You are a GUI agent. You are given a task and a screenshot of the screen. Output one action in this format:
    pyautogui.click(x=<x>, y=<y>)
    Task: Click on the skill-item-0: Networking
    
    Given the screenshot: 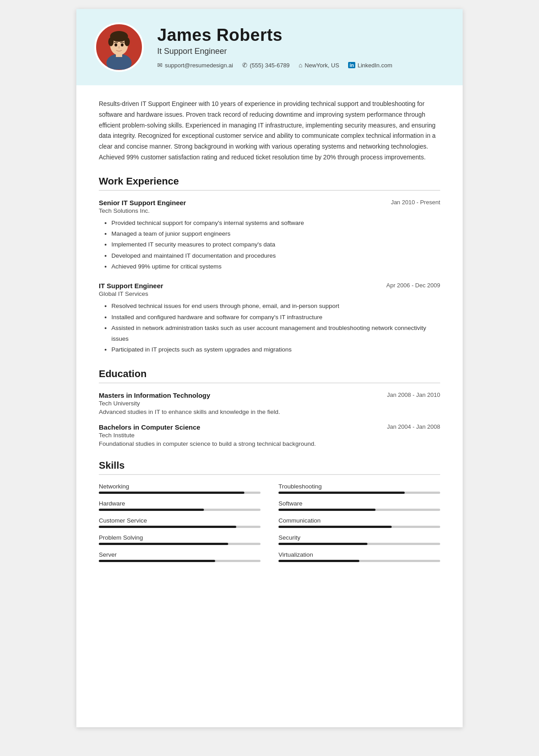 What is the action you would take?
    pyautogui.click(x=180, y=488)
    